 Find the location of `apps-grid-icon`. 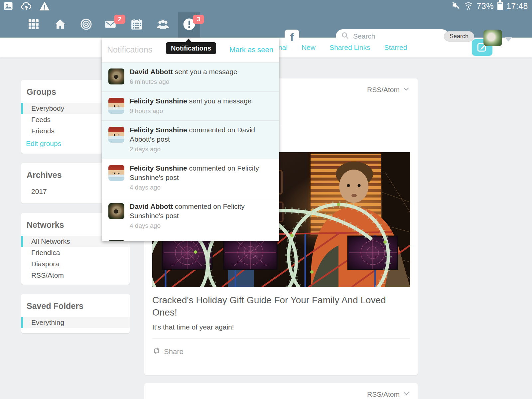

apps-grid-icon is located at coordinates (34, 25).